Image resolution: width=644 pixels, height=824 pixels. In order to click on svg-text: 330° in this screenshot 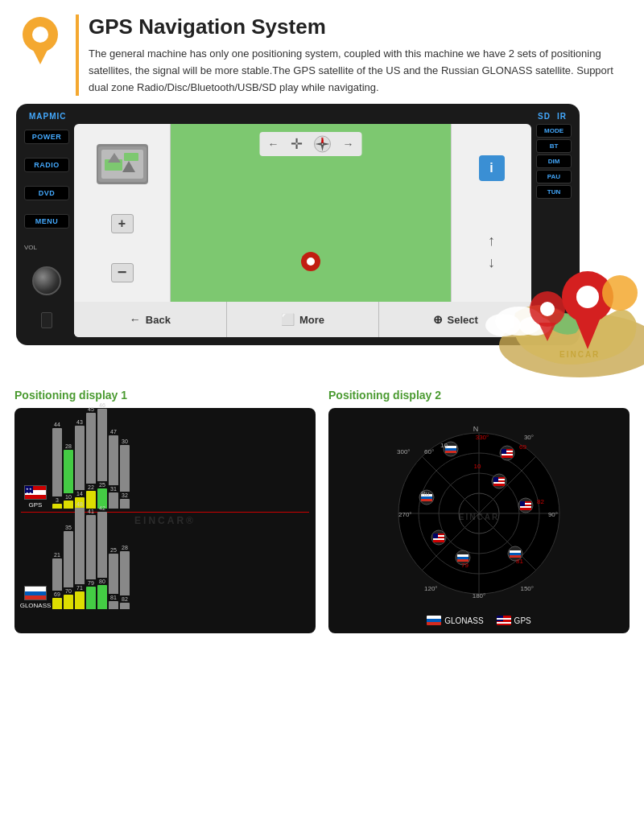, I will do `click(483, 438)`.